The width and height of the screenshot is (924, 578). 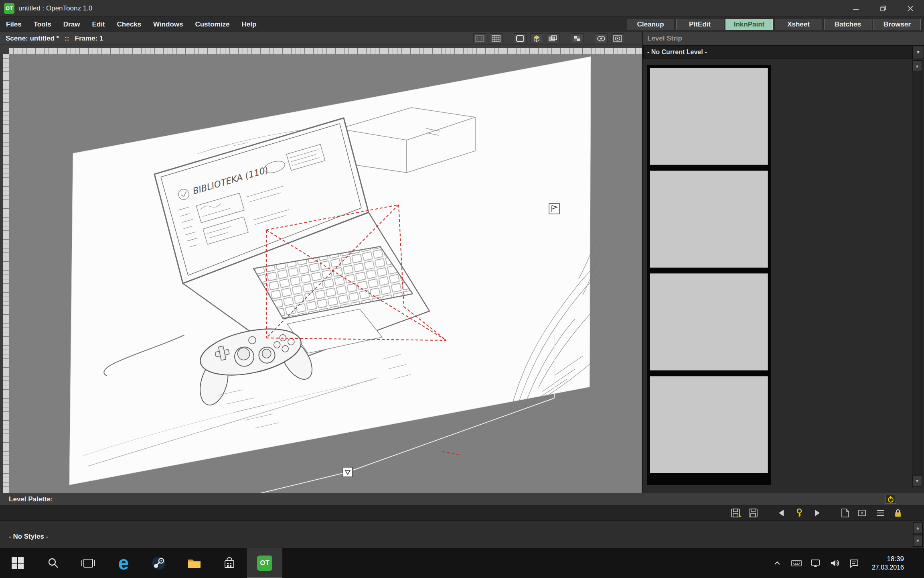 What do you see at coordinates (782, 513) in the screenshot?
I see `prev-key-icon` at bounding box center [782, 513].